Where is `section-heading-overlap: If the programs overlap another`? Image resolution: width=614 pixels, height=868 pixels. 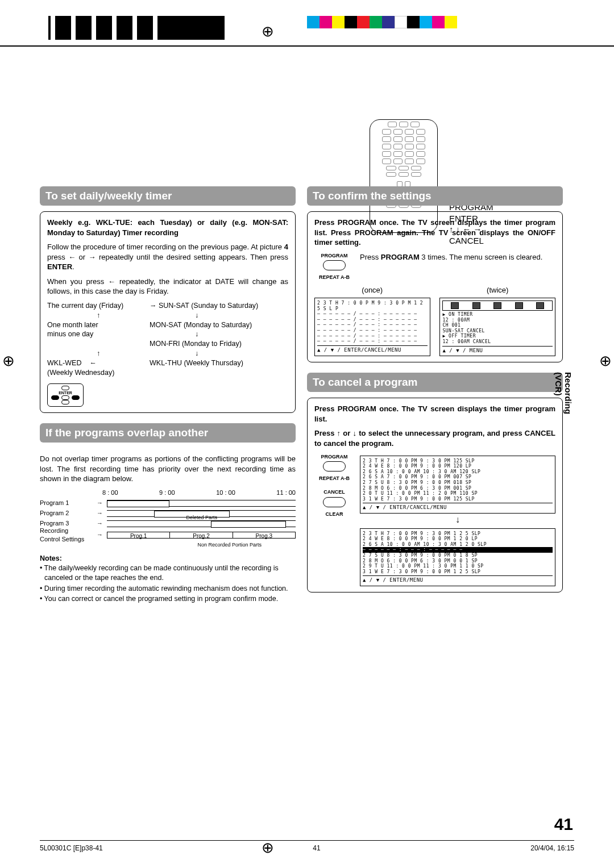 section-heading-overlap: If the programs overlap another is located at coordinates (168, 433).